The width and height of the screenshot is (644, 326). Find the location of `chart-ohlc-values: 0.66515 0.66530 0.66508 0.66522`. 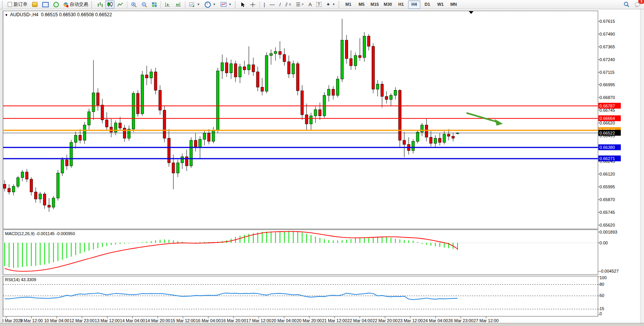

chart-ohlc-values: 0.66515 0.66530 0.66508 0.66522 is located at coordinates (77, 15).